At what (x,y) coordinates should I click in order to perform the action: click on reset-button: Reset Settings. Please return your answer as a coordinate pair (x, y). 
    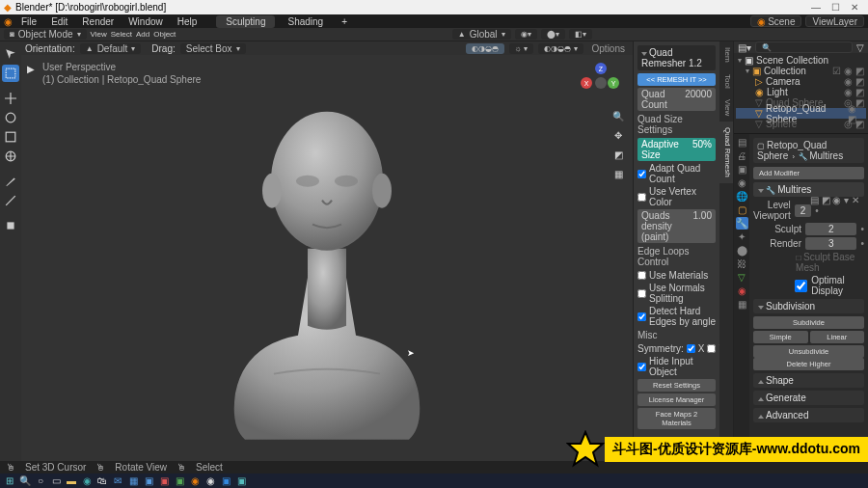
    Looking at the image, I should click on (677, 386).